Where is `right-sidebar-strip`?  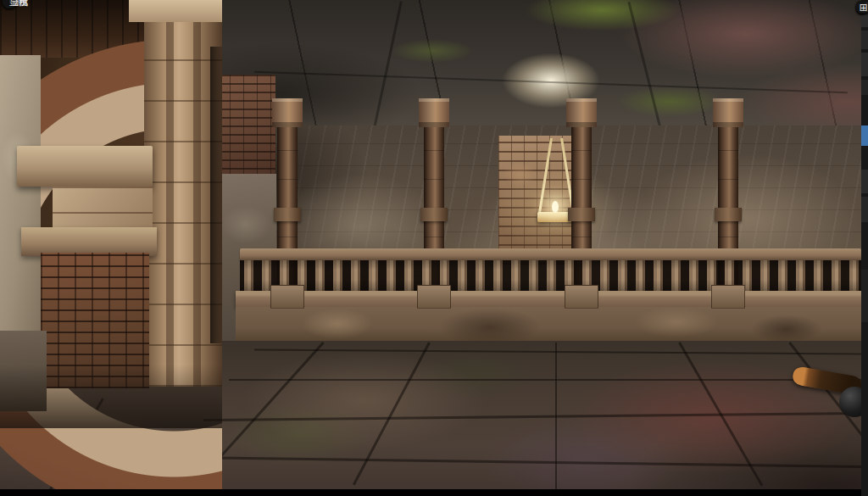 right-sidebar-strip is located at coordinates (865, 248).